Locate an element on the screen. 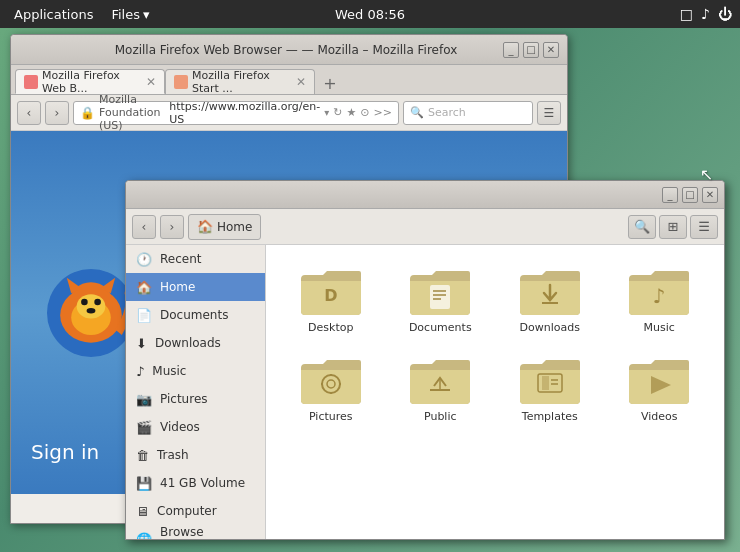  tab2-close: ✕ is located at coordinates (301, 82).